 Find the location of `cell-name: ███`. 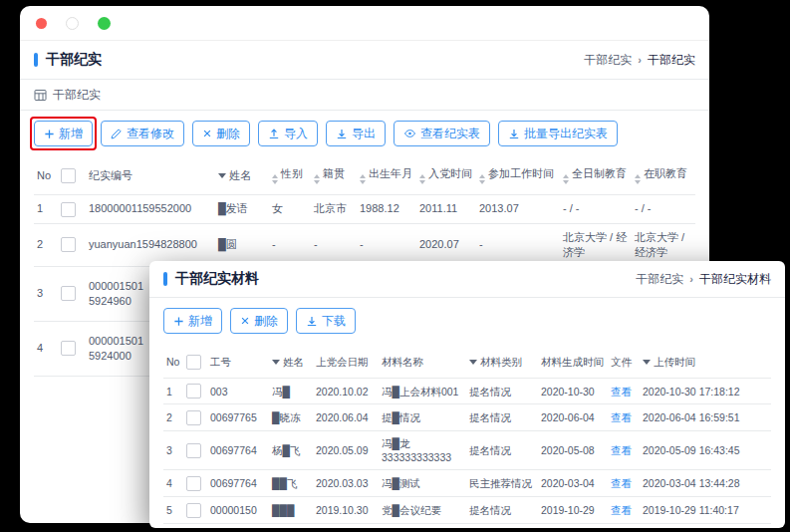

cell-name: ███ is located at coordinates (291, 510).